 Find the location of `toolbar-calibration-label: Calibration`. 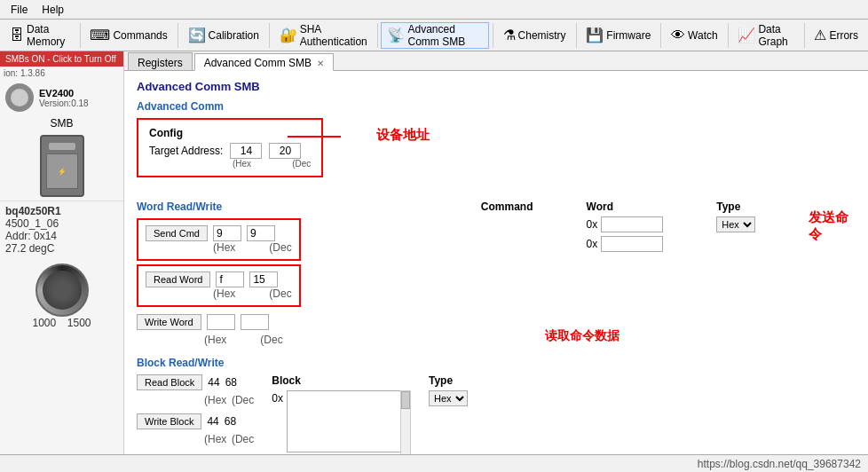

toolbar-calibration-label: Calibration is located at coordinates (234, 35).